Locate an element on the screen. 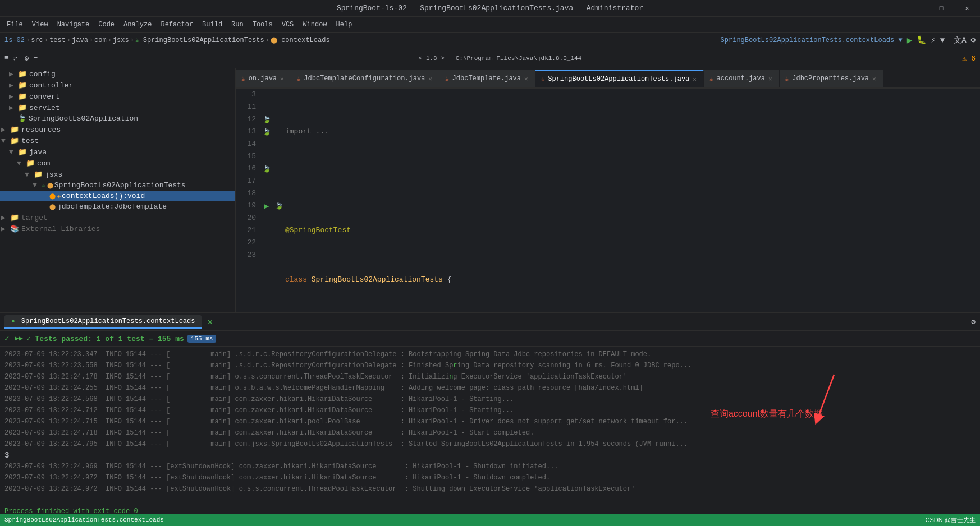 This screenshot has height=526, width=980. gutter-col1: 🍃 🍃 🍃 ▶ is located at coordinates (267, 200).